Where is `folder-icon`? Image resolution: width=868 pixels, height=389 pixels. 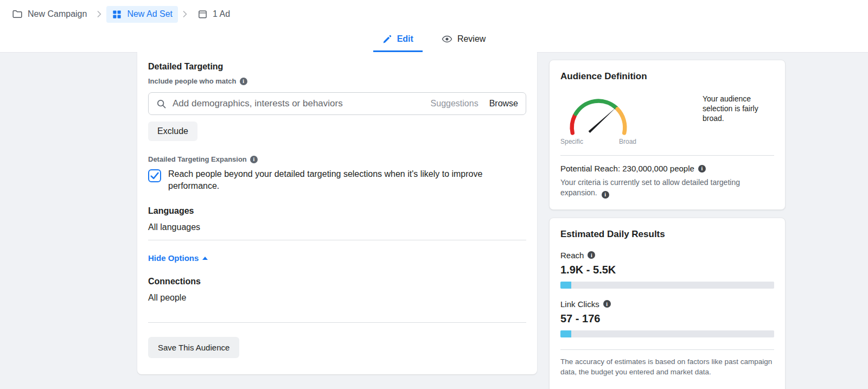
folder-icon is located at coordinates (17, 14).